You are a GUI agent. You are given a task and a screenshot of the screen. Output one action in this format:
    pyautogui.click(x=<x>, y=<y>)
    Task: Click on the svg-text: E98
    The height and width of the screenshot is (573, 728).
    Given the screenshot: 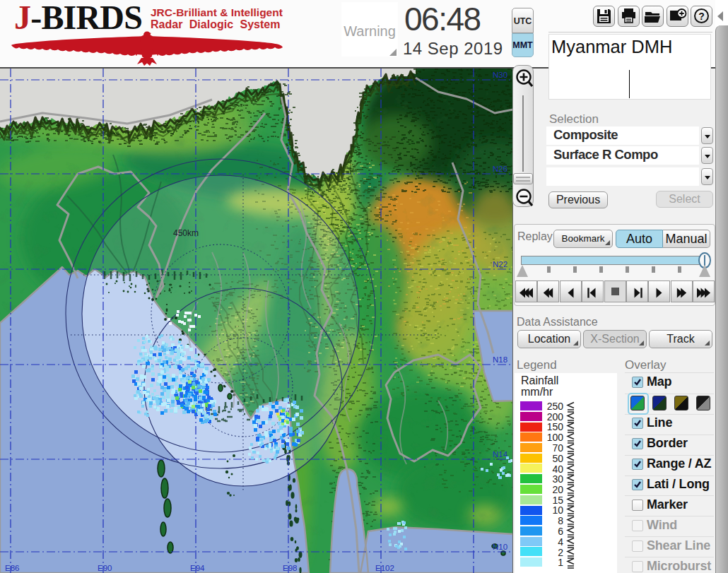 What is the action you would take?
    pyautogui.click(x=290, y=568)
    